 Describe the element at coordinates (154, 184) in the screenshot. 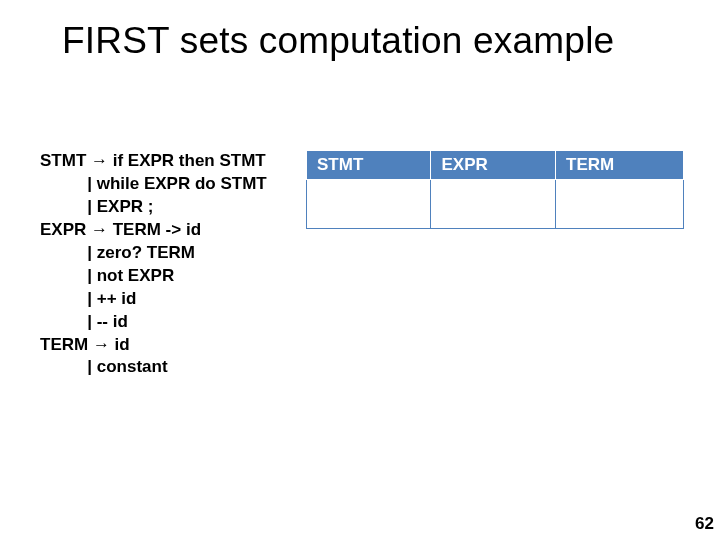

I see `grammar-line: | while EXPR do STMT` at that location.